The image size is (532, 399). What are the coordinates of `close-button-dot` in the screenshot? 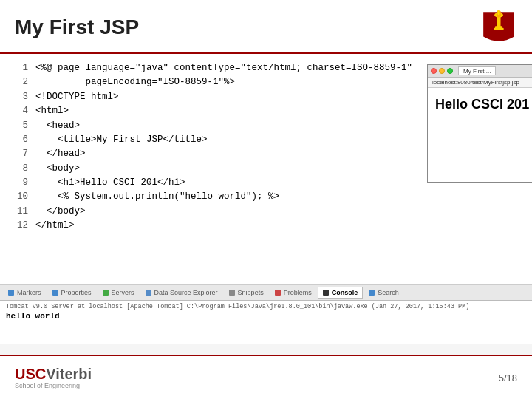 It's located at (434, 71).